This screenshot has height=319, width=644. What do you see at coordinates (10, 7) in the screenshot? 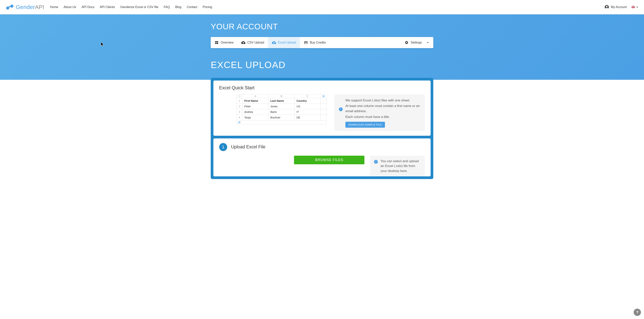
I see `logo-icon` at bounding box center [10, 7].